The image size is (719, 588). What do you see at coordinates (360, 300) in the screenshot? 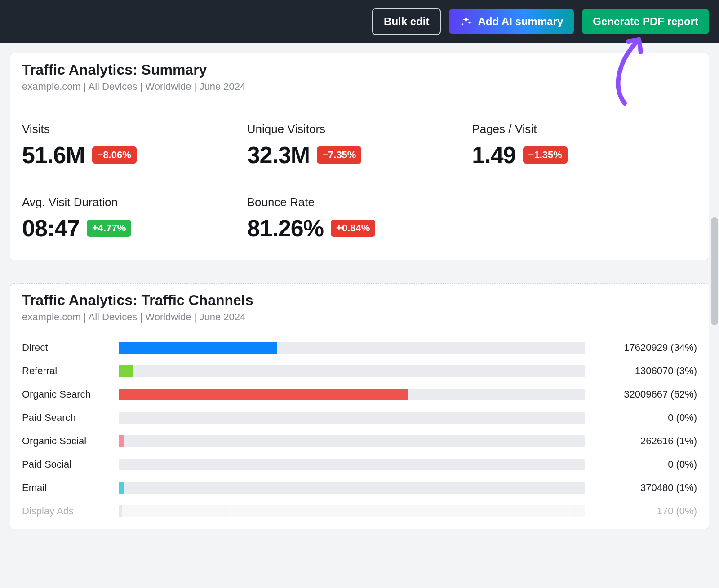
I see `channels-title: Traffic Analytics: Traffic Channels` at bounding box center [360, 300].